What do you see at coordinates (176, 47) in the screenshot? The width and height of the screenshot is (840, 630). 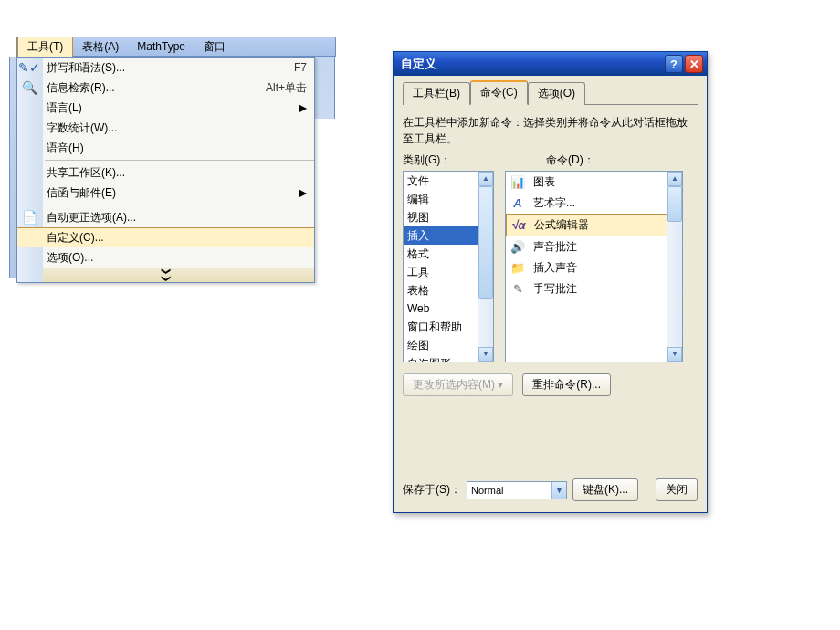 I see `menubar: 工具(T) 表格(A) MathType 窗口` at bounding box center [176, 47].